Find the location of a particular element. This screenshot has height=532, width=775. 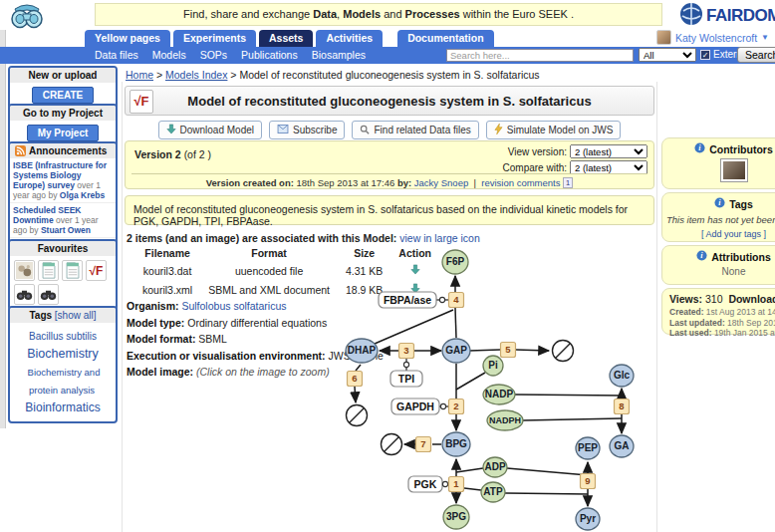

subnav-data-files: Data files is located at coordinates (117, 55).